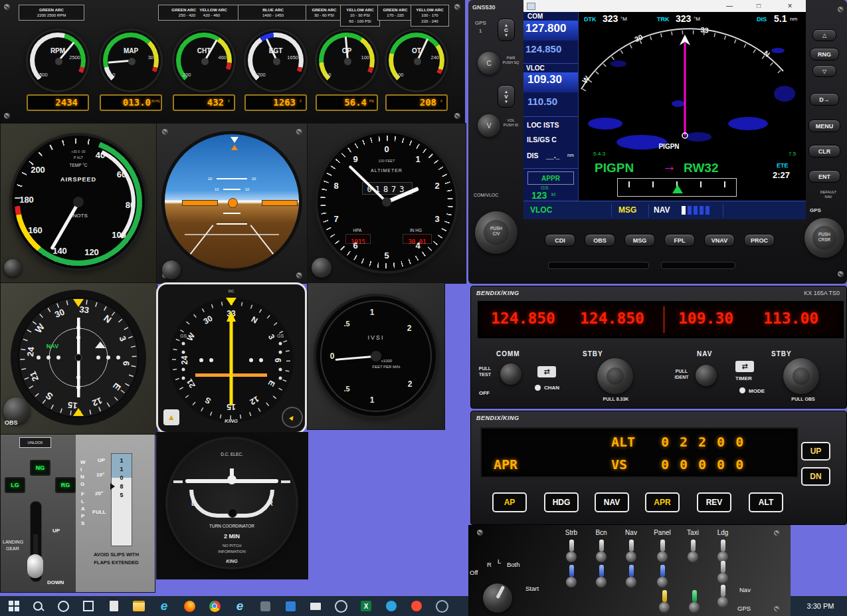 The width and height of the screenshot is (847, 616). Describe the element at coordinates (694, 601) in the screenshot. I see `aux-switch-green` at that location.